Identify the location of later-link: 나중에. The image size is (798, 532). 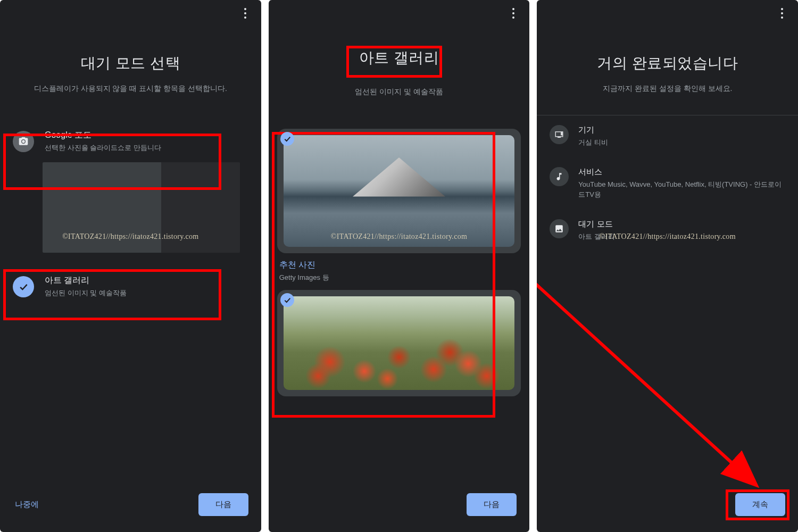
(27, 504).